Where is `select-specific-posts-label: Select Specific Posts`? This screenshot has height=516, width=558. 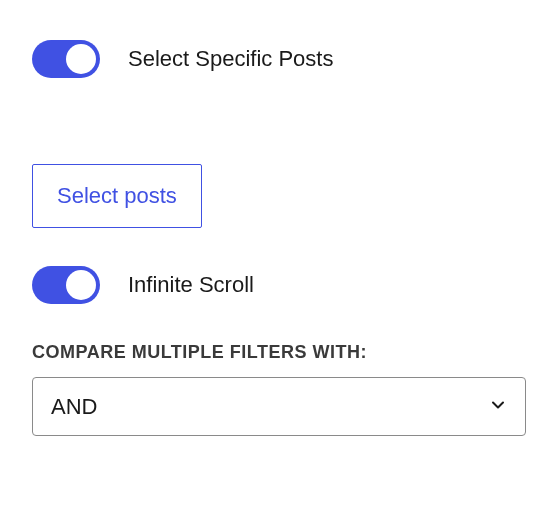 select-specific-posts-label: Select Specific Posts is located at coordinates (230, 59).